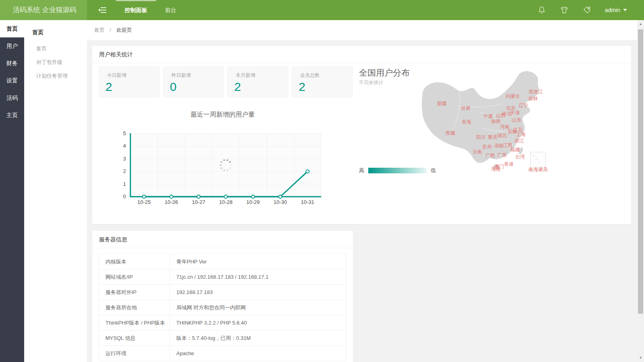 This screenshot has width=644, height=362. What do you see at coordinates (129, 82) in the screenshot?
I see `stat-card-today: 今日新增 2` at bounding box center [129, 82].